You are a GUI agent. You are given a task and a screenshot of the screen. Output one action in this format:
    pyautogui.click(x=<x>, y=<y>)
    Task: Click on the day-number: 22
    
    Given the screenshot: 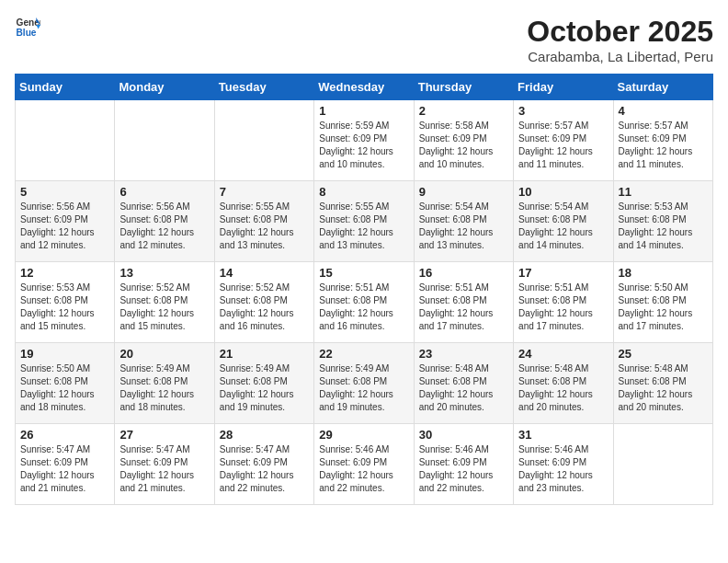 What is the action you would take?
    pyautogui.click(x=364, y=353)
    